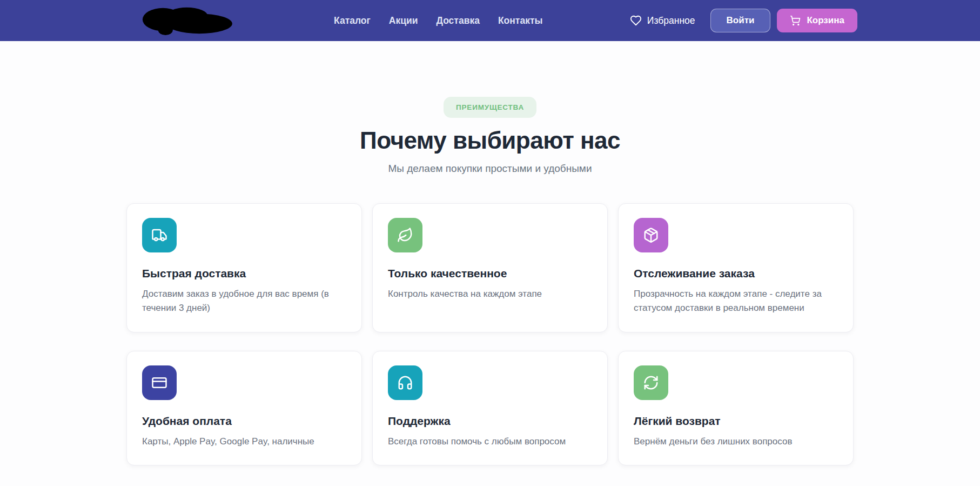 The image size is (980, 486). What do you see at coordinates (404, 21) in the screenshot?
I see `nav-link-promos: Акции` at bounding box center [404, 21].